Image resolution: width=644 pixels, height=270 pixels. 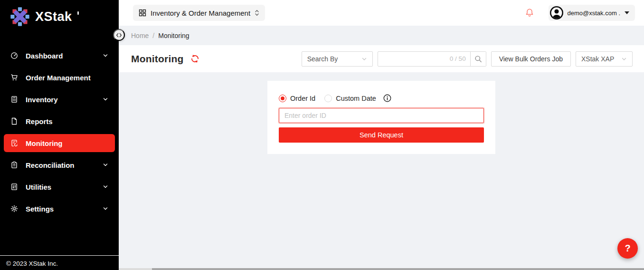 I want to click on document-sync-icon, so click(x=14, y=143).